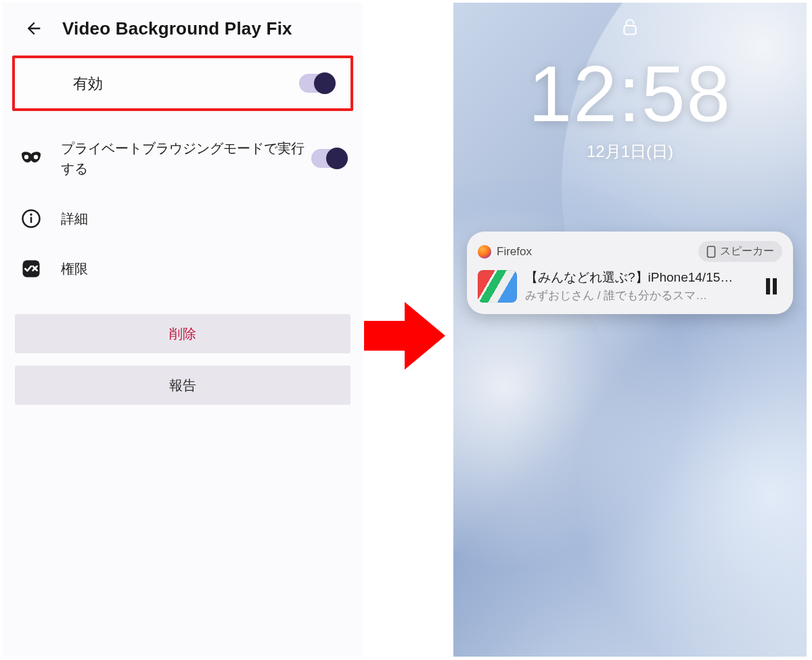 The width and height of the screenshot is (812, 660). Describe the element at coordinates (183, 208) in the screenshot. I see `settings-rows: プライベートブラウジングモードで実行する 詳細` at that location.